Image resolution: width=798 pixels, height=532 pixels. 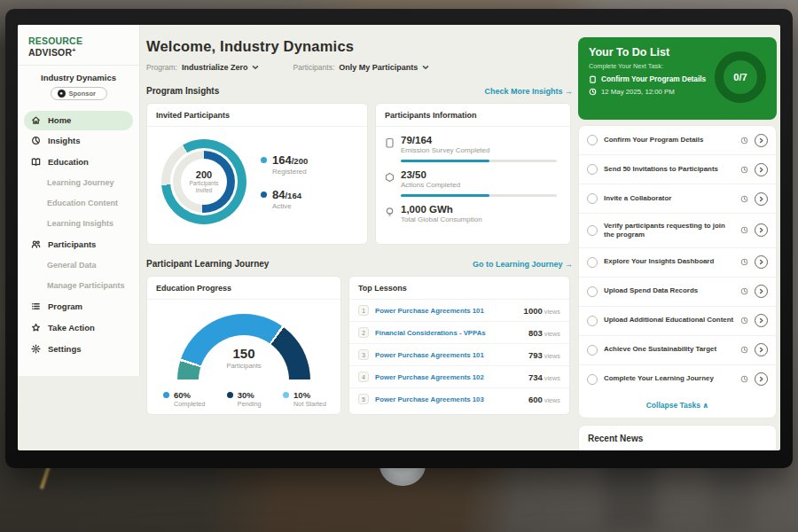 What do you see at coordinates (523, 264) in the screenshot?
I see `go-to-learning-journey-link: Go to Learning Journey →` at bounding box center [523, 264].